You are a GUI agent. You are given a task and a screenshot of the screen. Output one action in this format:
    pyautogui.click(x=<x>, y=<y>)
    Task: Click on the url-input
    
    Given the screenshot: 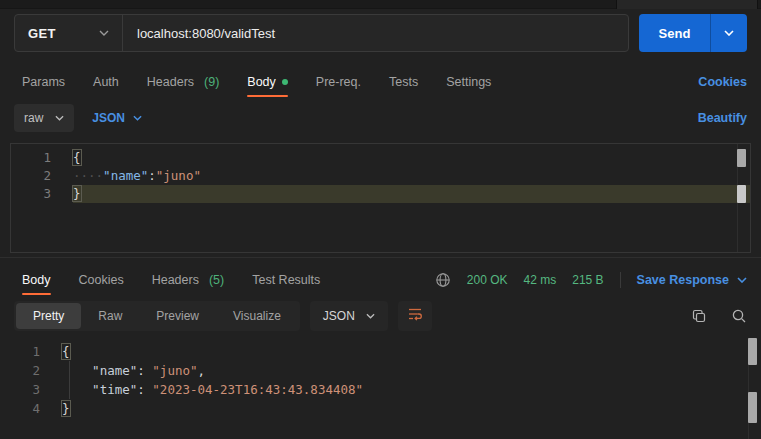 What is the action you would take?
    pyautogui.click(x=376, y=33)
    